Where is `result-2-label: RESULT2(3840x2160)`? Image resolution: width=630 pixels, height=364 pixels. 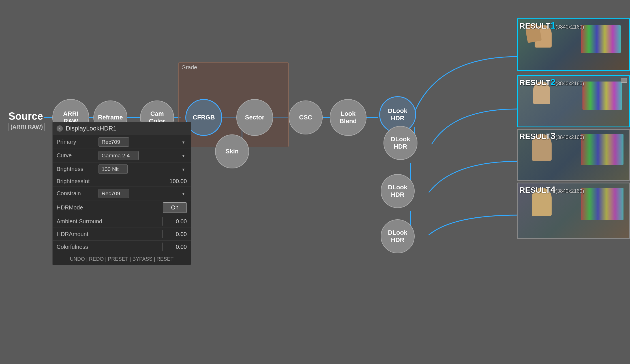 result-2-label: RESULT2(3840x2160) is located at coordinates (552, 82).